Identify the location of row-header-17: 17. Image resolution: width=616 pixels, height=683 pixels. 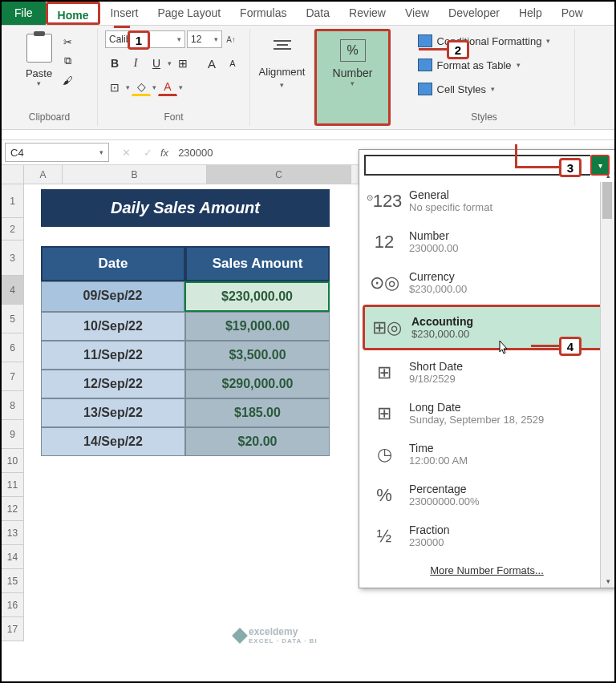
(13, 629).